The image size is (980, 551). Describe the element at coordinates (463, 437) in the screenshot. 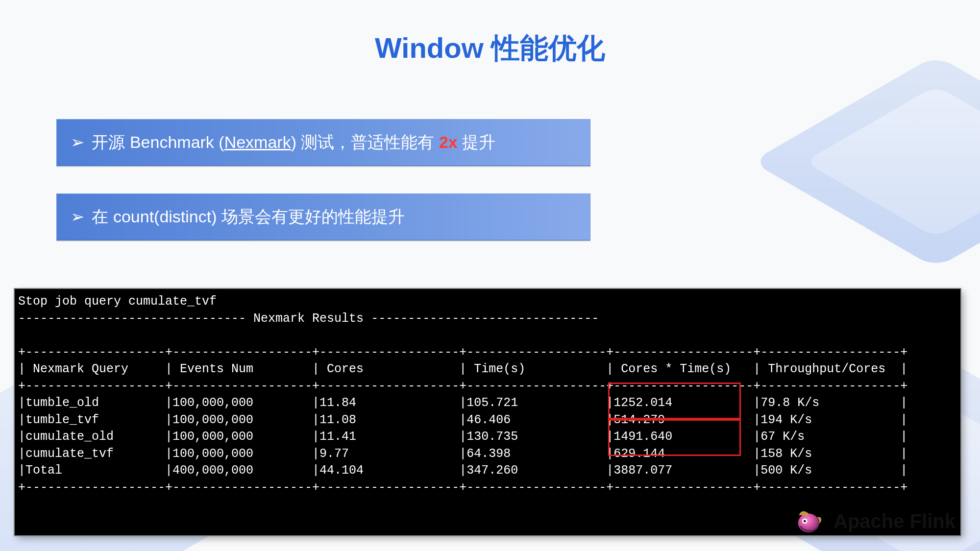

I see `table-row: |cumulate_old |100,000,000 |11.41 |130.7…` at that location.